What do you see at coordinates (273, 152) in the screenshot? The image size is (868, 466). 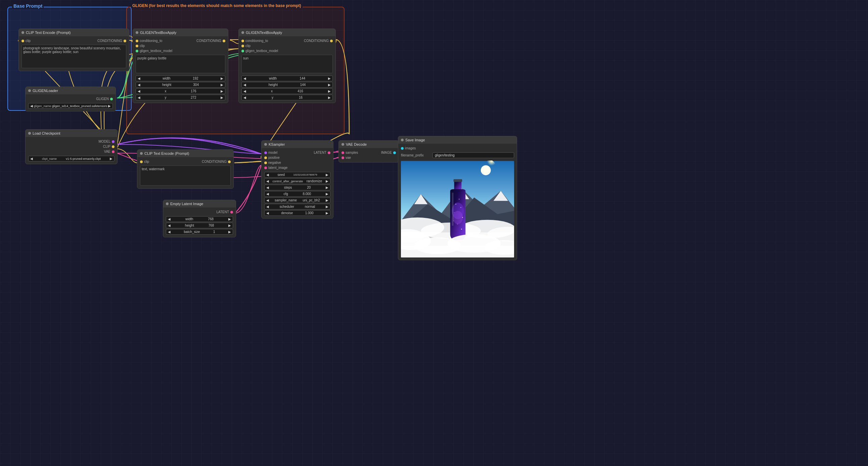 I see `port-label-model-in: model` at bounding box center [273, 152].